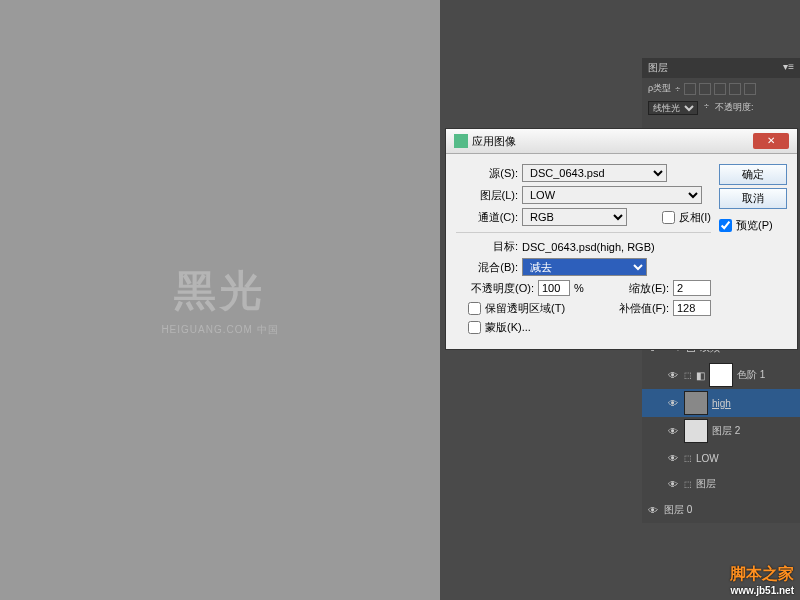 The image size is (800, 600). What do you see at coordinates (753, 226) in the screenshot?
I see `preview-row: 预览(P)` at bounding box center [753, 226].